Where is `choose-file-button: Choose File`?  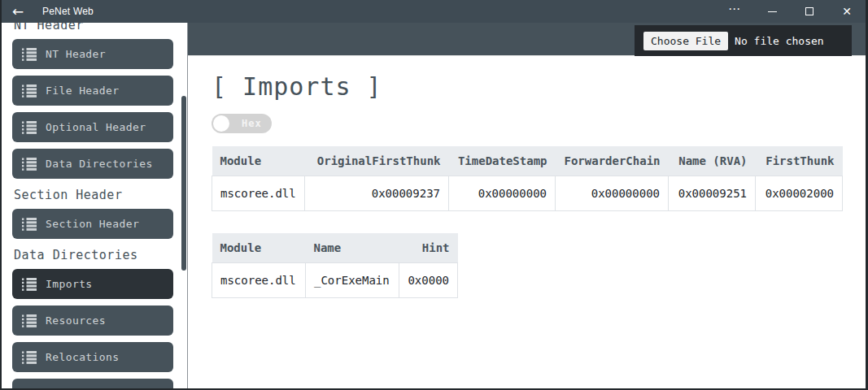
choose-file-button: Choose File is located at coordinates (686, 41).